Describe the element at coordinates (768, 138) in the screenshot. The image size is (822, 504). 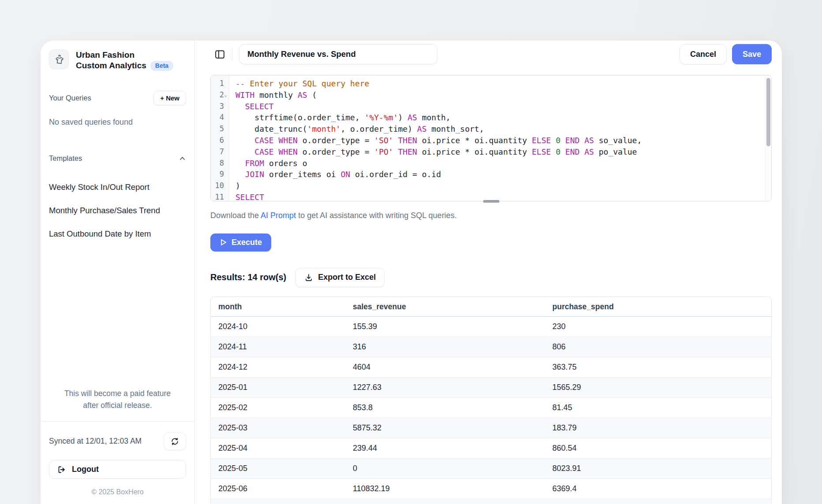
I see `editor-scrollbar-track` at that location.